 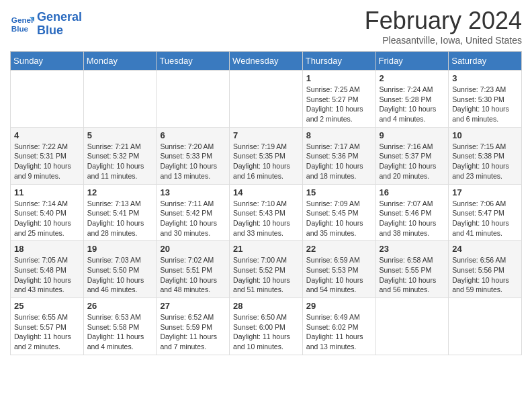 I want to click on day-info: Sunrise: 7:17 AM Sunset: 5:36 PM Dayligh…, so click(x=339, y=161).